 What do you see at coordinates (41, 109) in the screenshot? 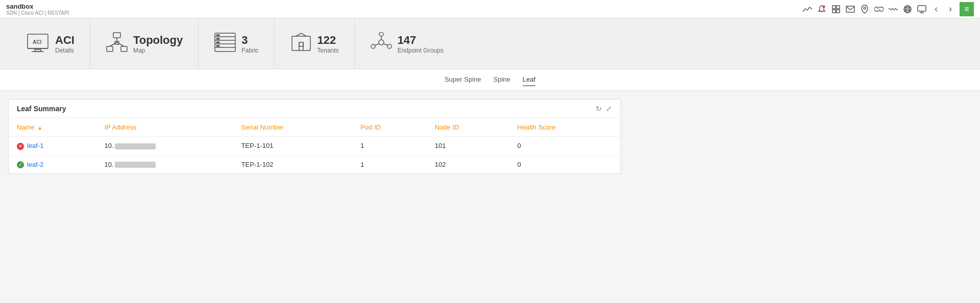
I see `summary-title: Leaf Summary` at bounding box center [41, 109].